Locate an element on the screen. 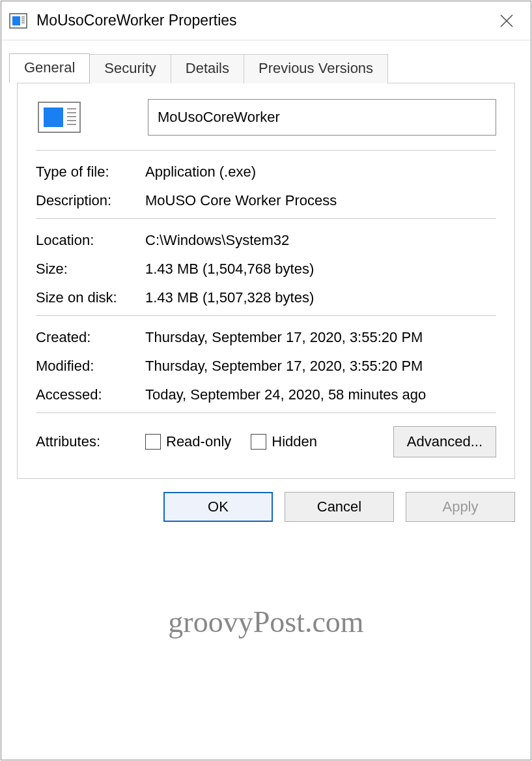 Image resolution: width=532 pixels, height=761 pixels. created-label: Created: is located at coordinates (91, 337).